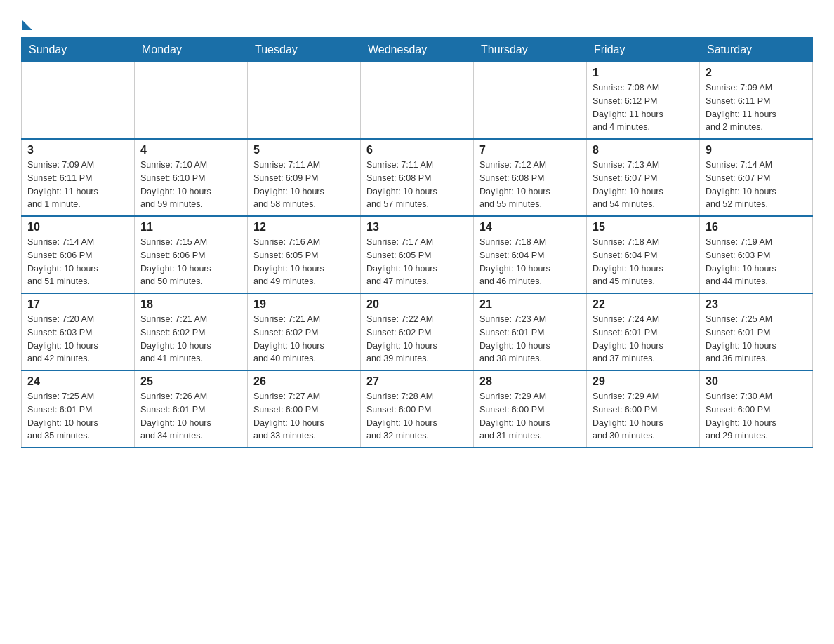  Describe the element at coordinates (417, 332) in the screenshot. I see `calendar-day-cell: 20Sunrise: 7:22 AM Sunset: 6:02 PM Dayli…` at that location.